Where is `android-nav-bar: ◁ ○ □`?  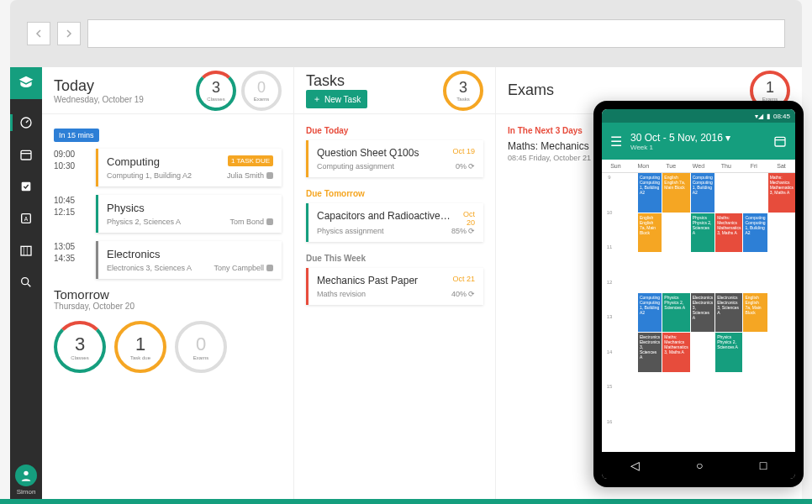 android-nav-bar: ◁ ○ □ is located at coordinates (699, 465).